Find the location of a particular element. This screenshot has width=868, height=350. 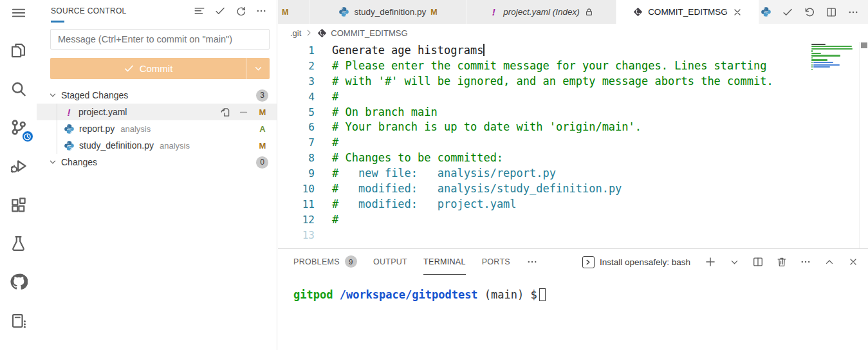

notebook-icon is located at coordinates (18, 320).